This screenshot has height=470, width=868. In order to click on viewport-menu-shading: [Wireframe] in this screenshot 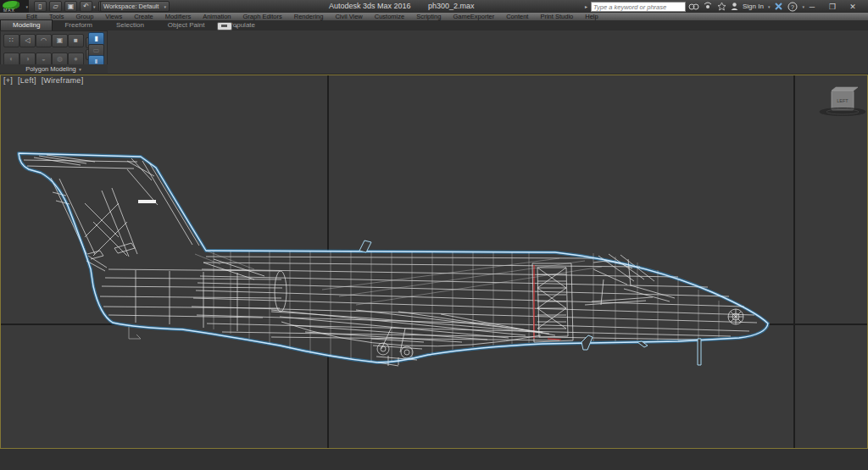, I will do `click(63, 80)`.